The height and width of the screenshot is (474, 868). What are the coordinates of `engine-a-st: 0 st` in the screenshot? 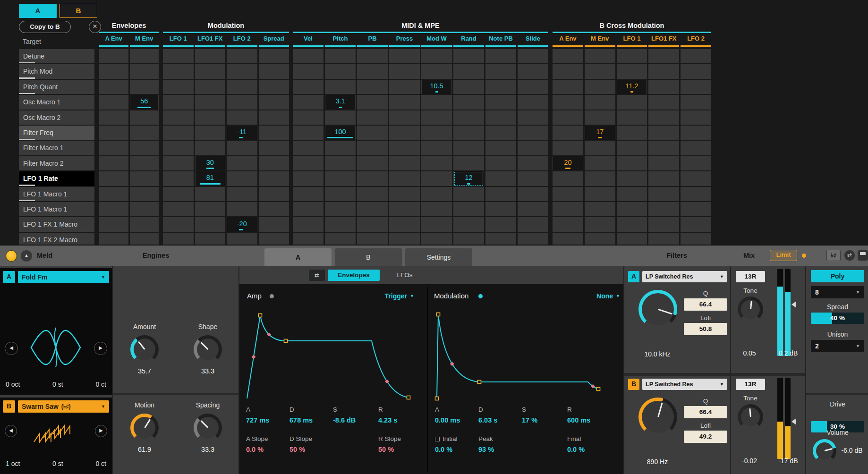 It's located at (58, 384).